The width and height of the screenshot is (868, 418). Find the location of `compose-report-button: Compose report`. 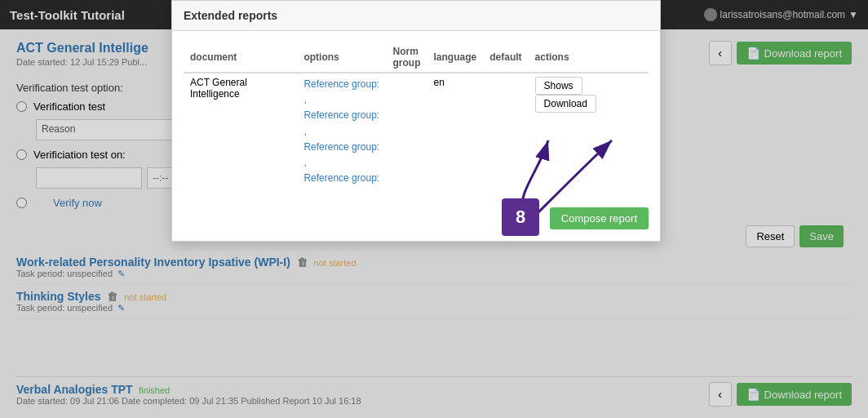

compose-report-button: Compose report is located at coordinates (599, 219).